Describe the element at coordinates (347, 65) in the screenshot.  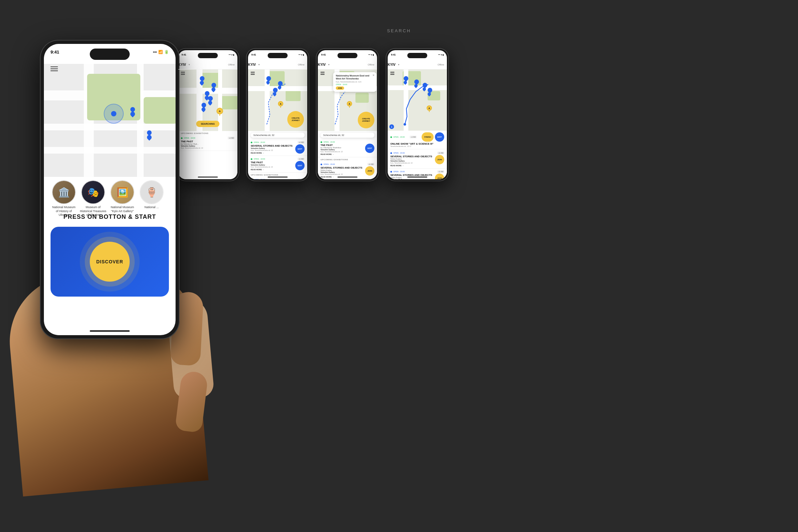
I see `header-4: KYIV ▾ Offline` at that location.